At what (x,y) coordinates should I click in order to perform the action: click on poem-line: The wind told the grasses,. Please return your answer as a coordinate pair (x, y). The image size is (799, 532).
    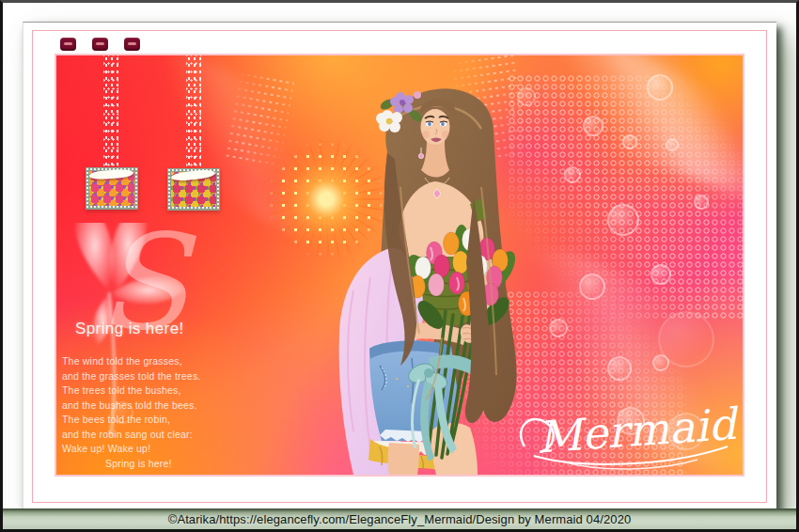
    Looking at the image, I should click on (161, 362).